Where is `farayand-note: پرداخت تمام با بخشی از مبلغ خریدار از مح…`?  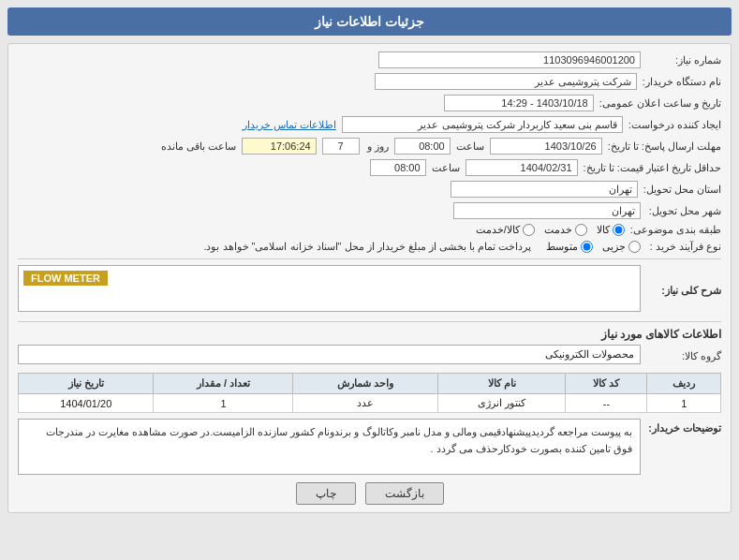 farayand-note: پرداخت تمام با بخشی از مبلغ خریدار از مح… is located at coordinates (367, 247).